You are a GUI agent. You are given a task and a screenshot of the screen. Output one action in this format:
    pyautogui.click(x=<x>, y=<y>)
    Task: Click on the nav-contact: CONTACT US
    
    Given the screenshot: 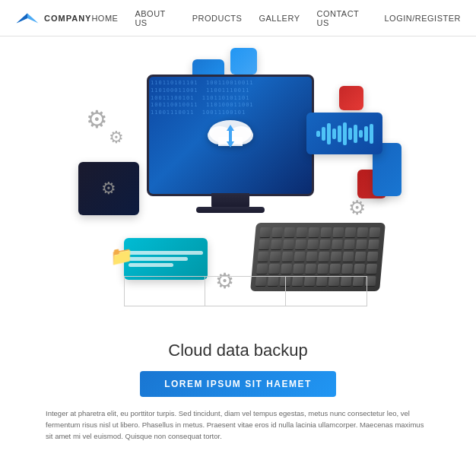 What is the action you would take?
    pyautogui.click(x=342, y=18)
    